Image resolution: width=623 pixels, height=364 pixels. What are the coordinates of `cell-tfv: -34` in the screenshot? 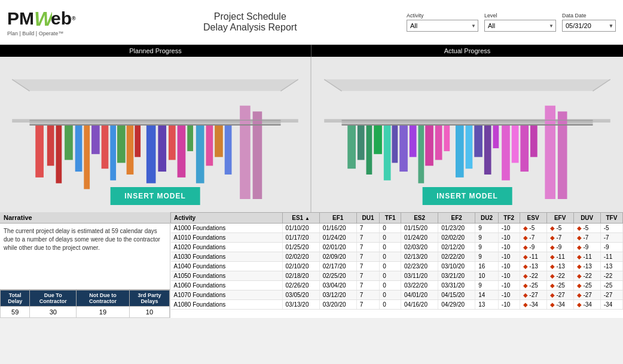 It's located at (611, 305).